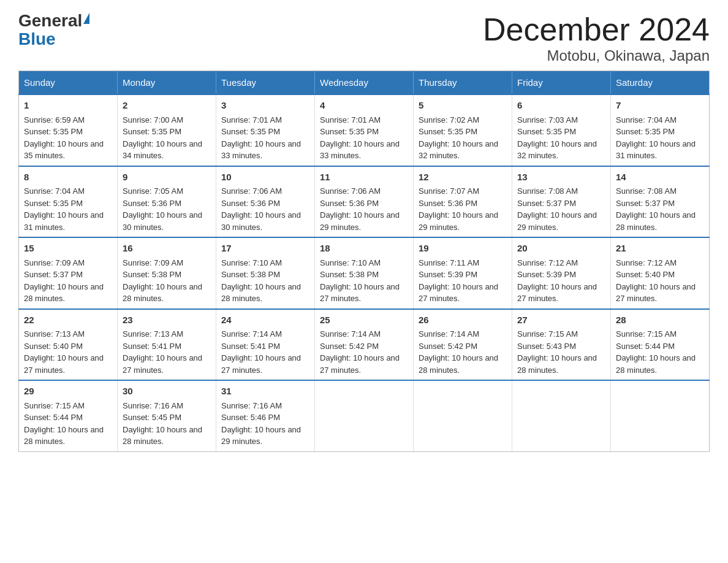 This screenshot has width=728, height=563. What do you see at coordinates (266, 274) in the screenshot?
I see `calendar-cell: 17 Sunrise: 7:10 AM Sunset: 5:38 PM Dayl…` at bounding box center [266, 274].